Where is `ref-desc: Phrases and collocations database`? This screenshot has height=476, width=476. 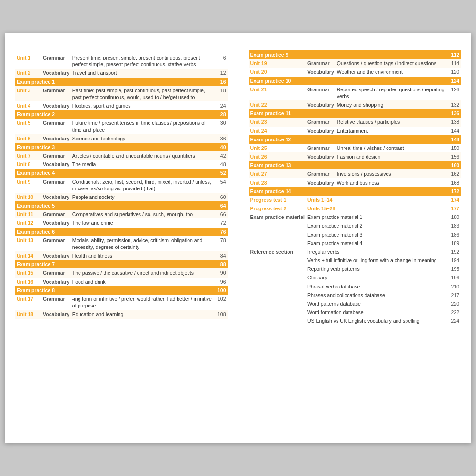 ref-desc: Phrases and collocations database is located at coordinates (378, 295).